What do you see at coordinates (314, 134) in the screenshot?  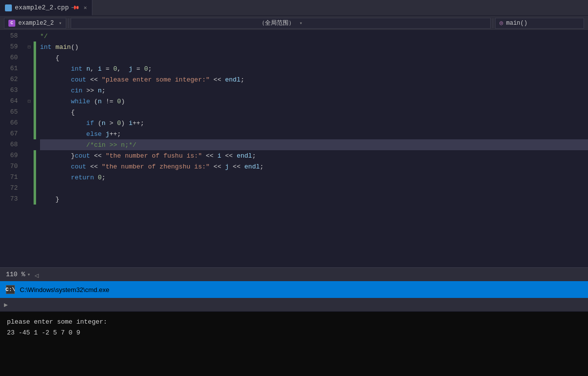 I see `code-line: else j++;` at bounding box center [314, 134].